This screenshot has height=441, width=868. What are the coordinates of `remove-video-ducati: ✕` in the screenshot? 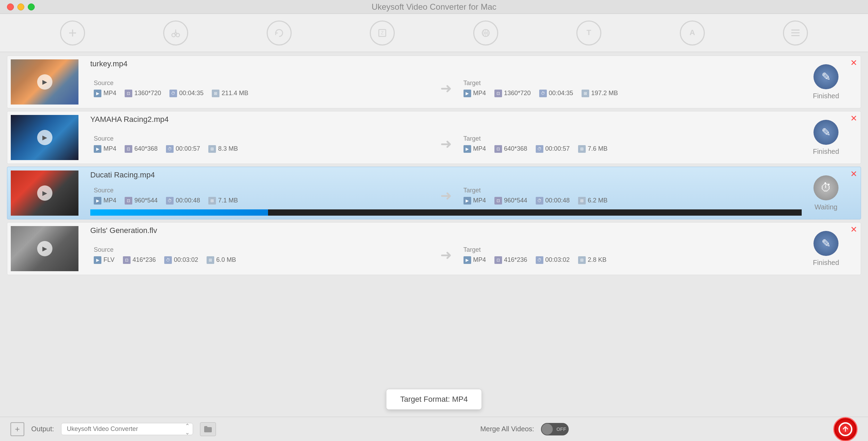 It's located at (854, 174).